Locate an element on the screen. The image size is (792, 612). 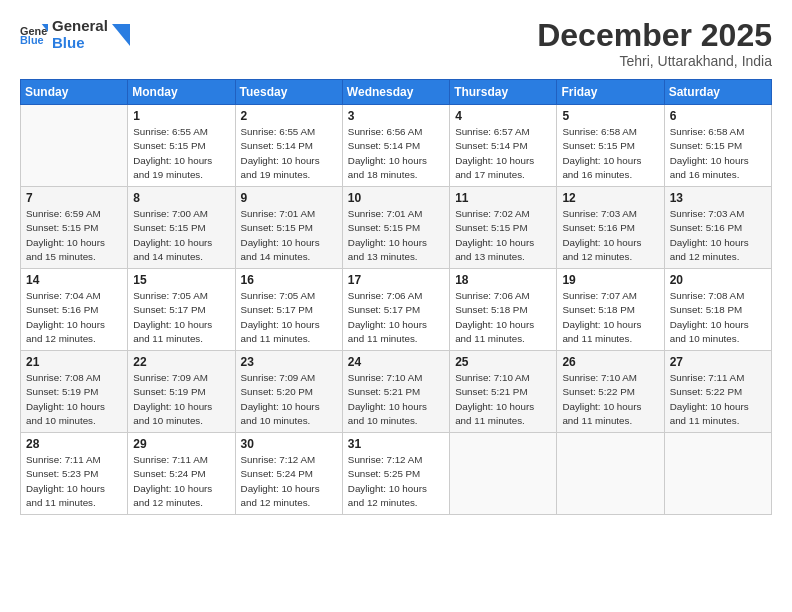
day-info: Sunrise: 7:09 AM Sunset: 5:20 PM Dayligh… is located at coordinates (289, 400).